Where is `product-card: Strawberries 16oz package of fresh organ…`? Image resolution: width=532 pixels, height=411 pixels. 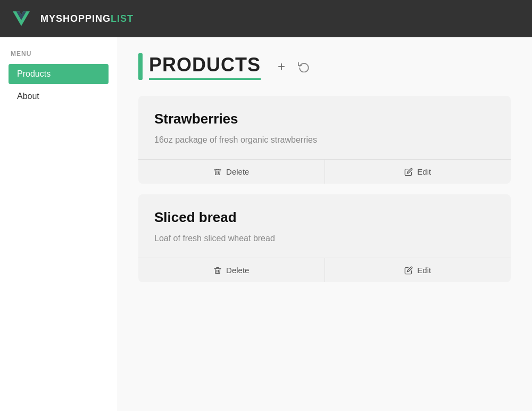 product-card: Strawberries 16oz package of fresh organ… is located at coordinates (325, 139).